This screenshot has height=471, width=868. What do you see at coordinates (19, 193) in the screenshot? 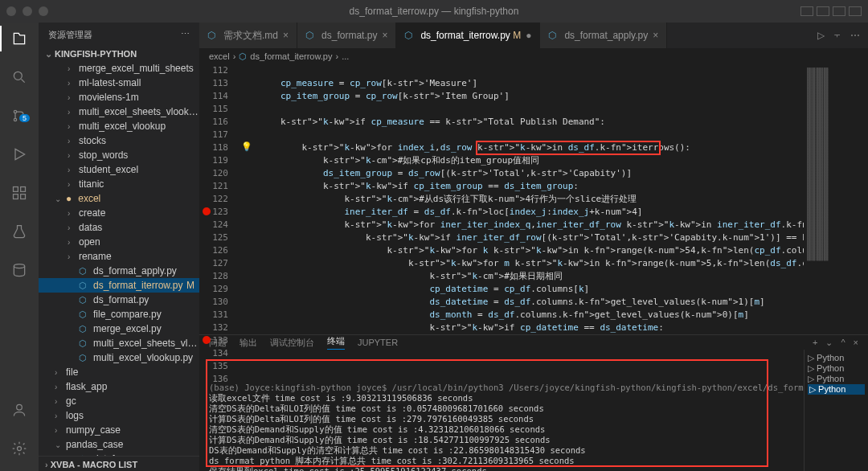
I see `extensions-icon` at bounding box center [19, 193].